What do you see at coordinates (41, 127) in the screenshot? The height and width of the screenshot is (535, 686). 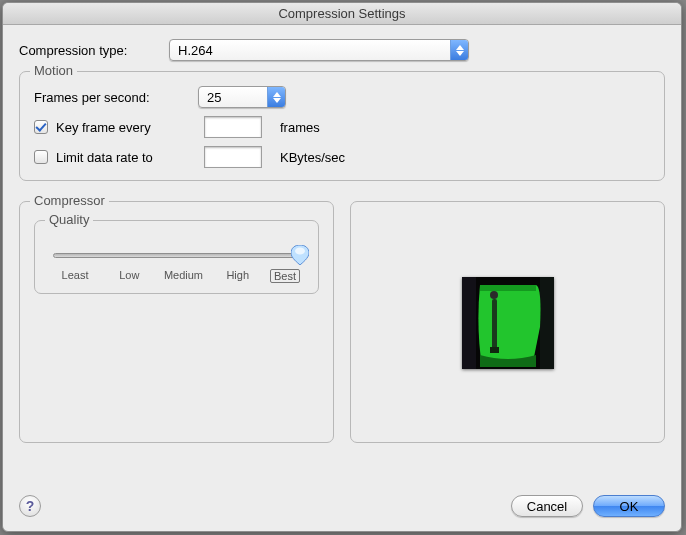 I see `keyframe-checkbox` at bounding box center [41, 127].